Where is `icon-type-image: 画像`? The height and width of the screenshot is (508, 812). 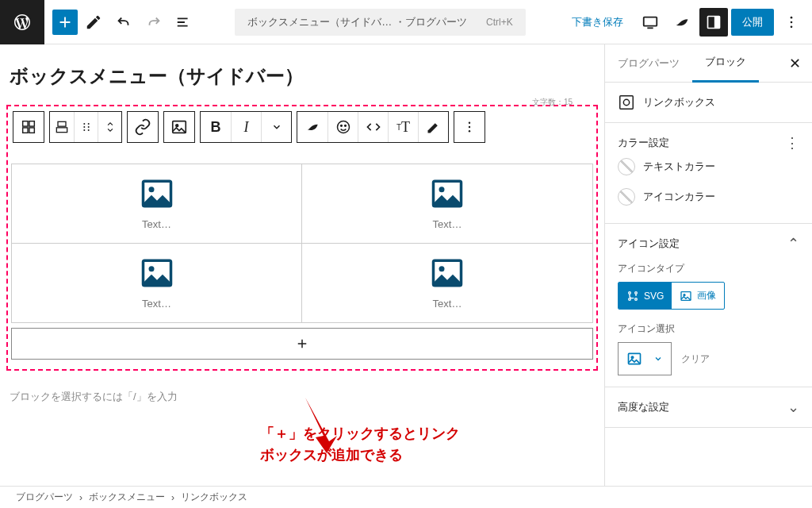 icon-type-image: 画像 is located at coordinates (698, 295).